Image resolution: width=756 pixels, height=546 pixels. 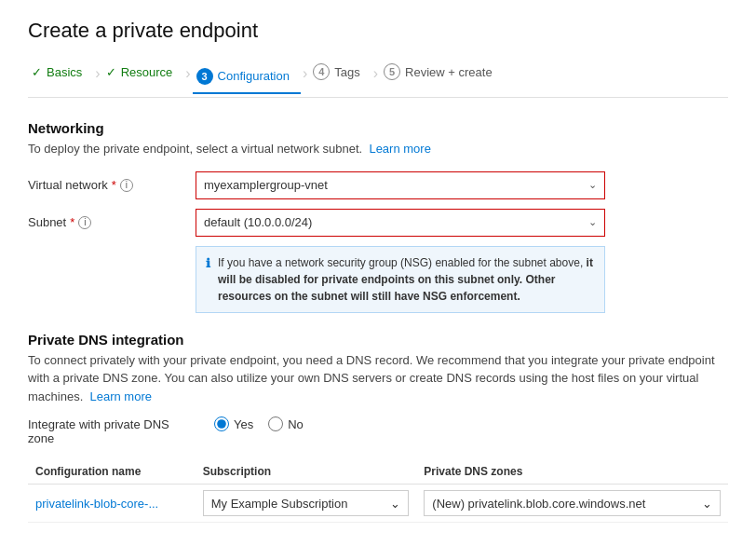 I want to click on integrate-radio-group: Yes No, so click(x=259, y=424).